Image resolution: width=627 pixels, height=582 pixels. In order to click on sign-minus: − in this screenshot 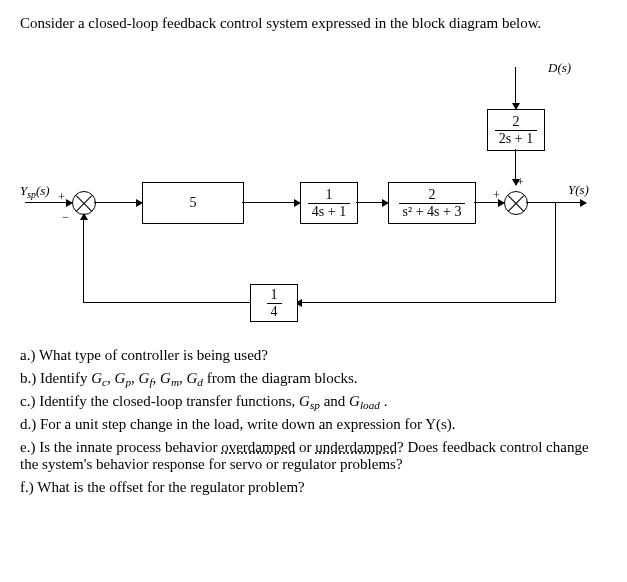, I will do `click(66, 218)`.